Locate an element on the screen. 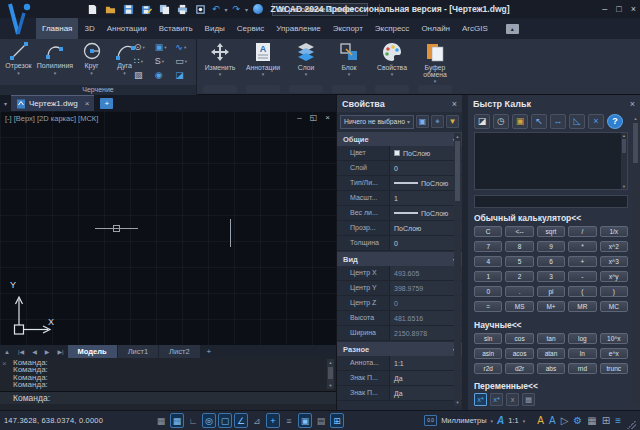  tool-circle: Круг▾ is located at coordinates (92, 58).